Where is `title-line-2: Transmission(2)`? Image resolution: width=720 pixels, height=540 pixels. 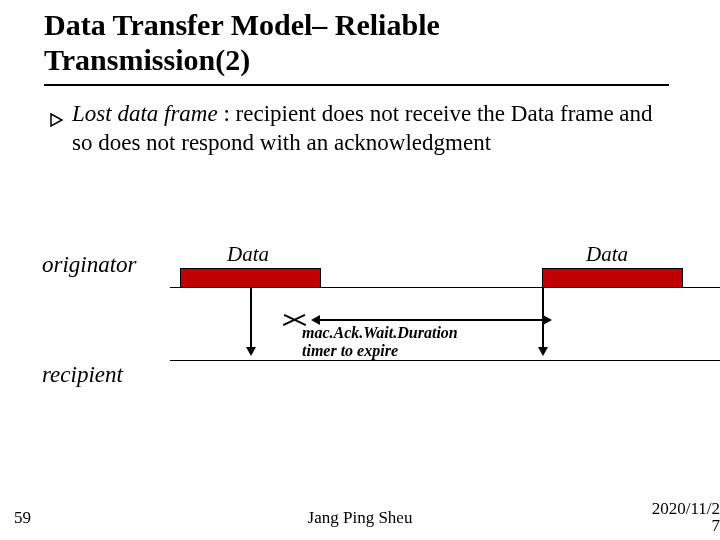 title-line-2: Transmission(2) is located at coordinates (147, 60).